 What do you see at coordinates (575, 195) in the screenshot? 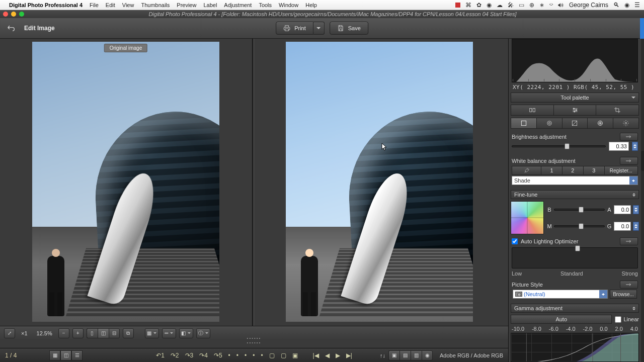
I see `finetune-header: Fine-tune` at bounding box center [575, 195].